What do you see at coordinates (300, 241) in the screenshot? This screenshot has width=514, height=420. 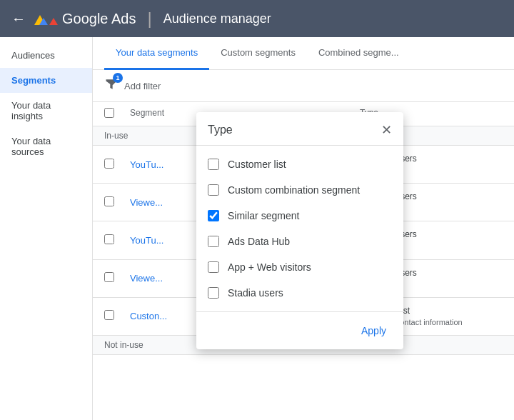 I see `dropdown-item-ads-data-hub: Ads Data Hub` at bounding box center [300, 241].